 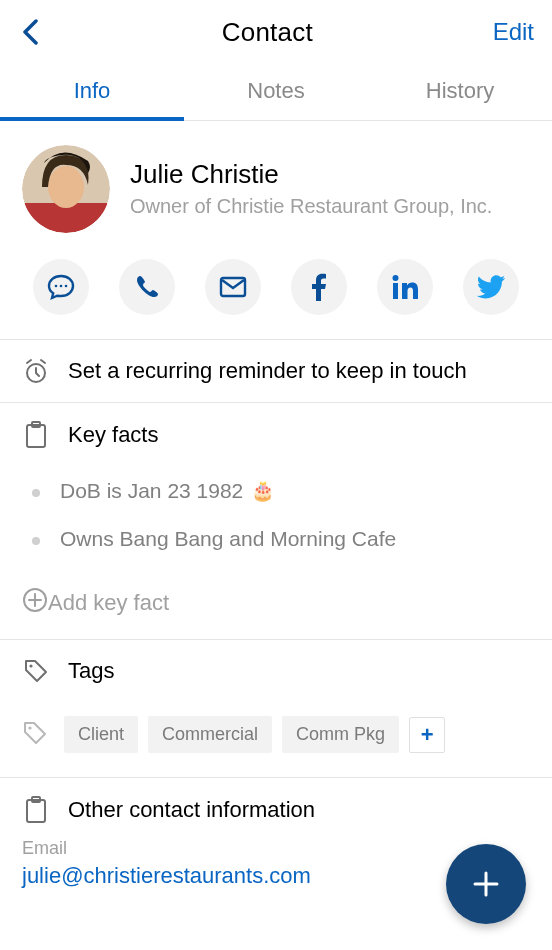 I want to click on chat-button, so click(x=61, y=287).